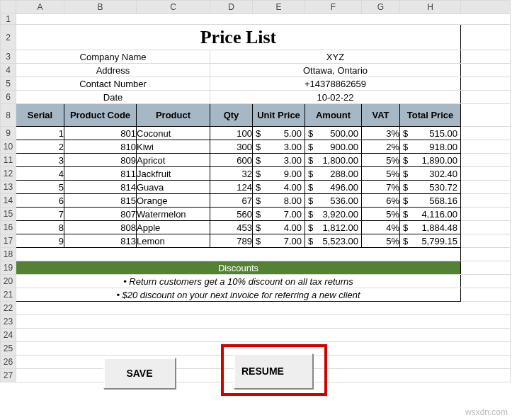 This screenshot has height=420, width=512. What do you see at coordinates (232, 147) in the screenshot?
I see `cell-qty: 300` at bounding box center [232, 147].